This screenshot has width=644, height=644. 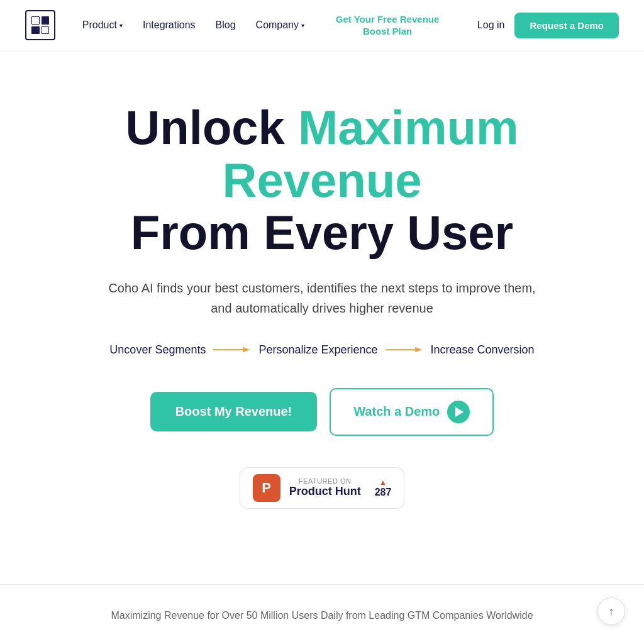 What do you see at coordinates (45, 20) in the screenshot?
I see `logo-sq-tr` at bounding box center [45, 20].